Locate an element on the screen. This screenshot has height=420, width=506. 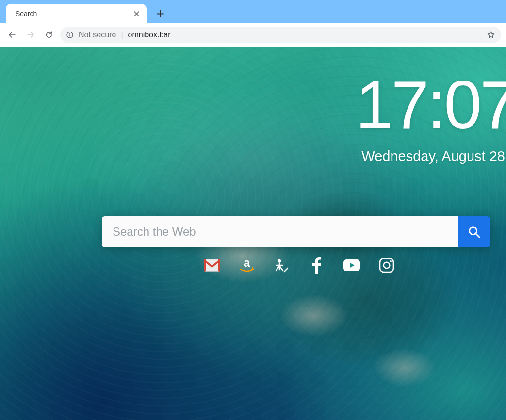
arrow-left-icon is located at coordinates (12, 35).